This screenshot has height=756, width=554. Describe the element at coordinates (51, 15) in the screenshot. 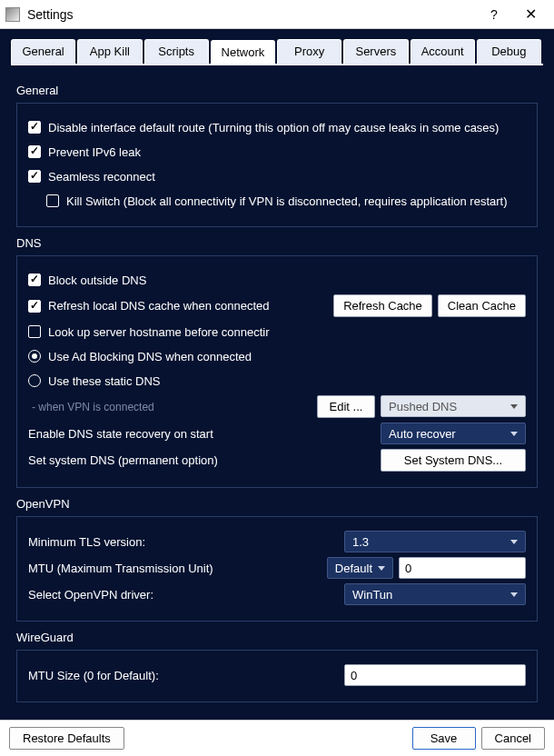

I see `window-title: Settings` at that location.